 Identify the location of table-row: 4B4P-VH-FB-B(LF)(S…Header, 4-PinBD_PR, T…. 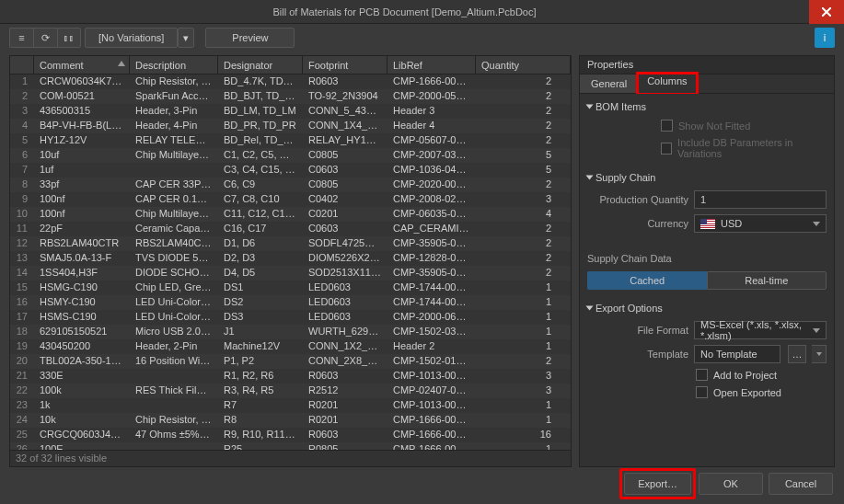
(291, 126).